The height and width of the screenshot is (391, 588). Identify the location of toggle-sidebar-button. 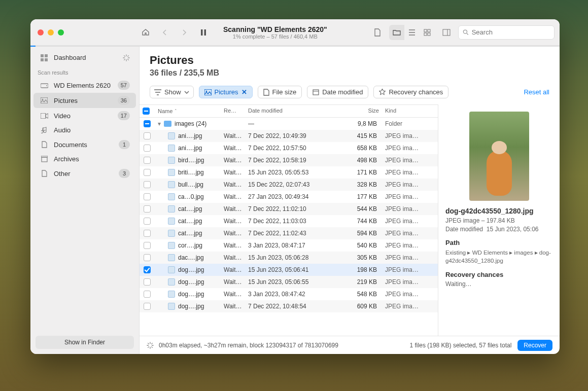
(446, 32).